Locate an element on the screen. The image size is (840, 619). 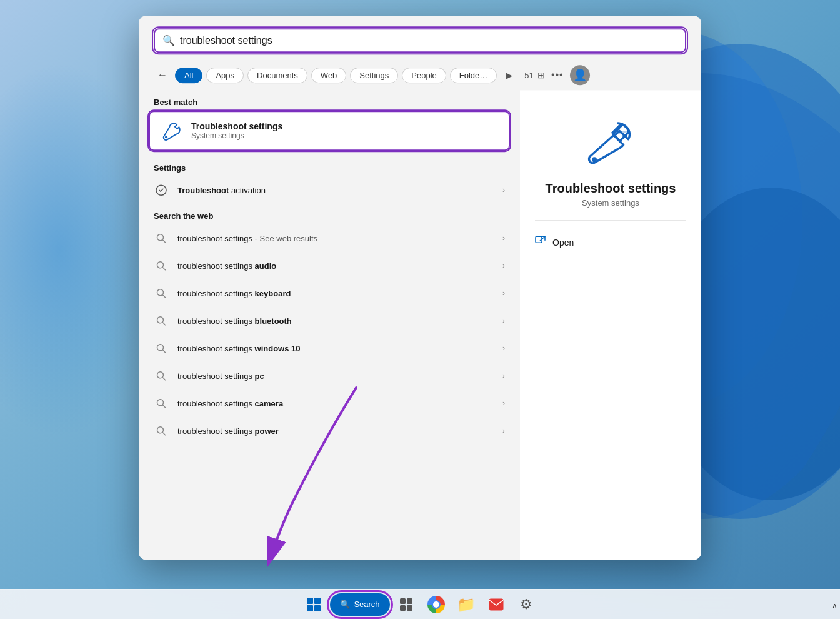
back-button: ← is located at coordinates (162, 75).